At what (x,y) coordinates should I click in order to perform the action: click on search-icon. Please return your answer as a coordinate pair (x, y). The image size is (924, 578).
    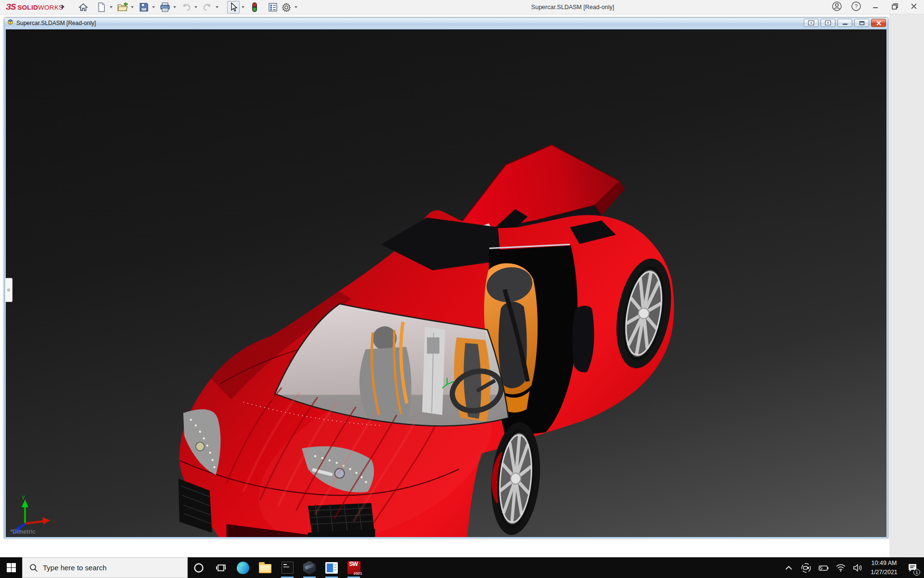
    Looking at the image, I should click on (34, 568).